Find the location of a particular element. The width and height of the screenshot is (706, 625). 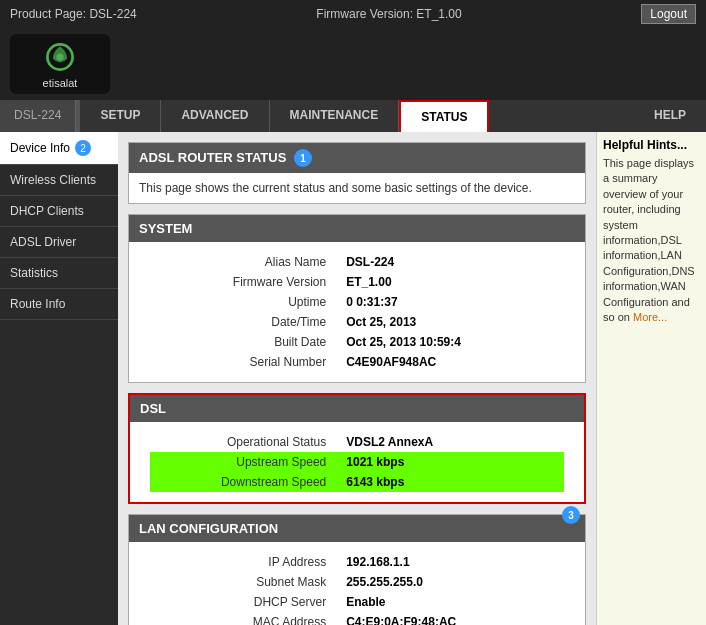

table-row: Uptime 0 0:31:37 is located at coordinates (357, 302).